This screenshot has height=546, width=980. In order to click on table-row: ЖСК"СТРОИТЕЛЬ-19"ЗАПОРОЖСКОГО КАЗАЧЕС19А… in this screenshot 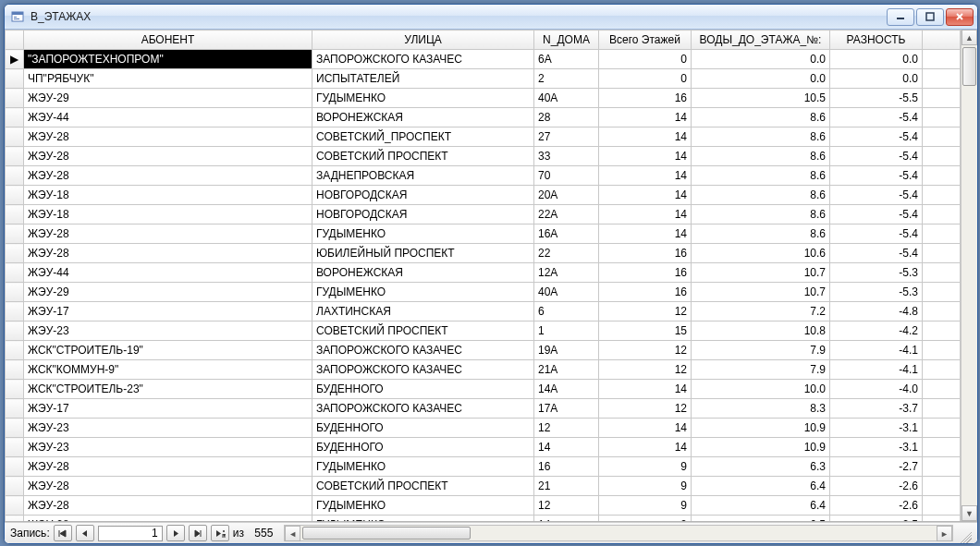, I will do `click(483, 351)`.